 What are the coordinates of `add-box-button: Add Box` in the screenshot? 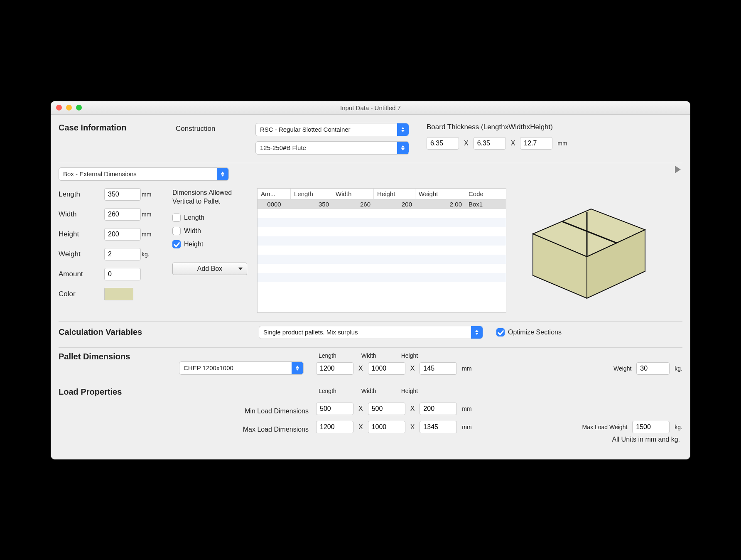 It's located at (210, 269).